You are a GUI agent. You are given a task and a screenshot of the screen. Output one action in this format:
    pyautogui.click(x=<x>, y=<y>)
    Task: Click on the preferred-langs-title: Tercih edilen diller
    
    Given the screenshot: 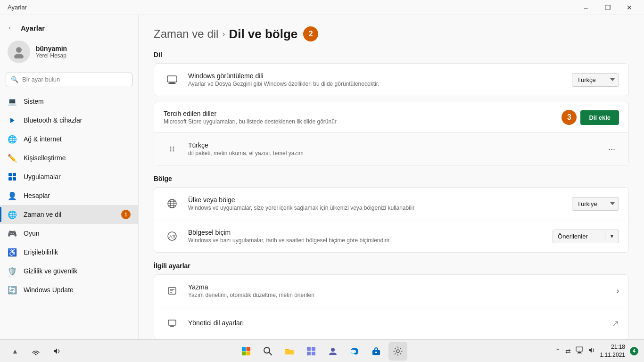 What is the action you would take?
    pyautogui.click(x=359, y=114)
    